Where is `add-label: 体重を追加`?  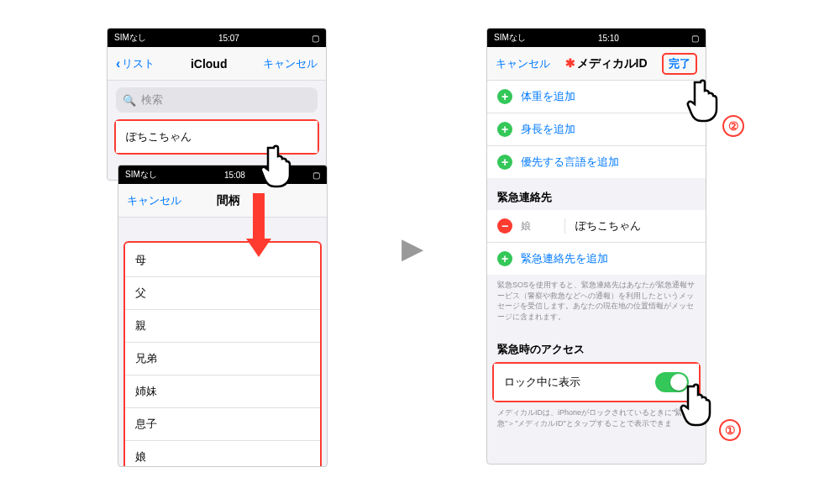
add-label: 体重を追加 is located at coordinates (548, 97).